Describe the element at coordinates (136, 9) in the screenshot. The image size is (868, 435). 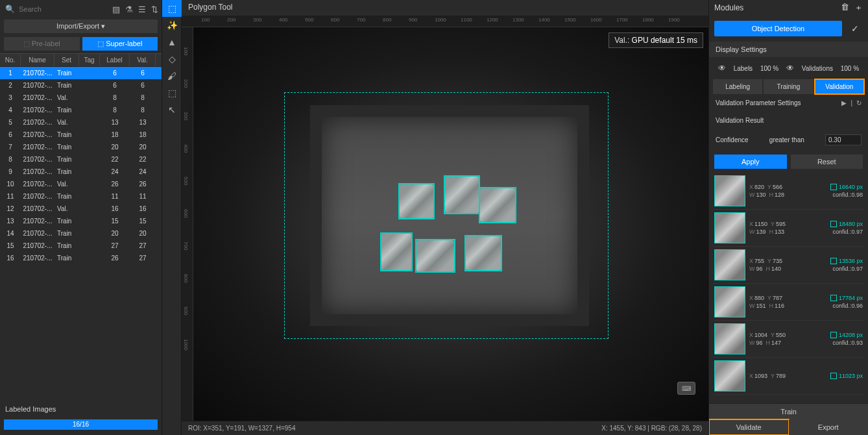
I see `search-toolbar: ▨ ⚗ ☰ ⇅` at that location.